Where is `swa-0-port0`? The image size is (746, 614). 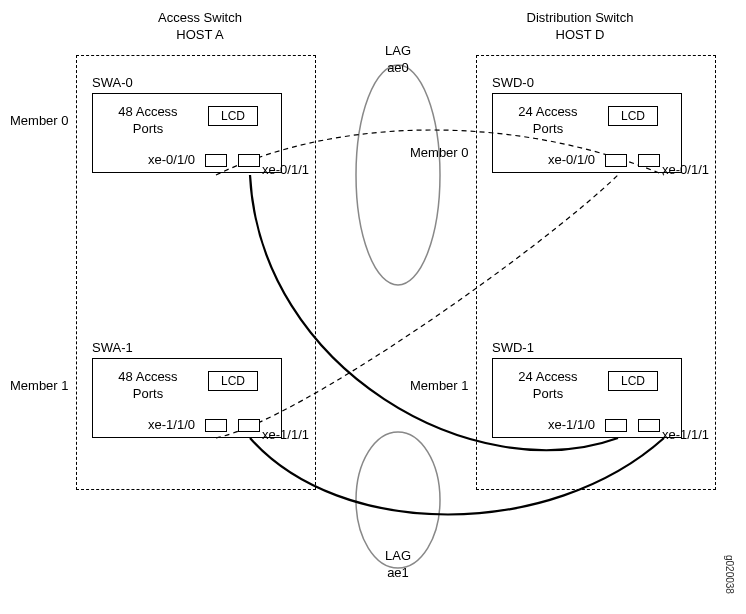
swa-0-port0 is located at coordinates (216, 160).